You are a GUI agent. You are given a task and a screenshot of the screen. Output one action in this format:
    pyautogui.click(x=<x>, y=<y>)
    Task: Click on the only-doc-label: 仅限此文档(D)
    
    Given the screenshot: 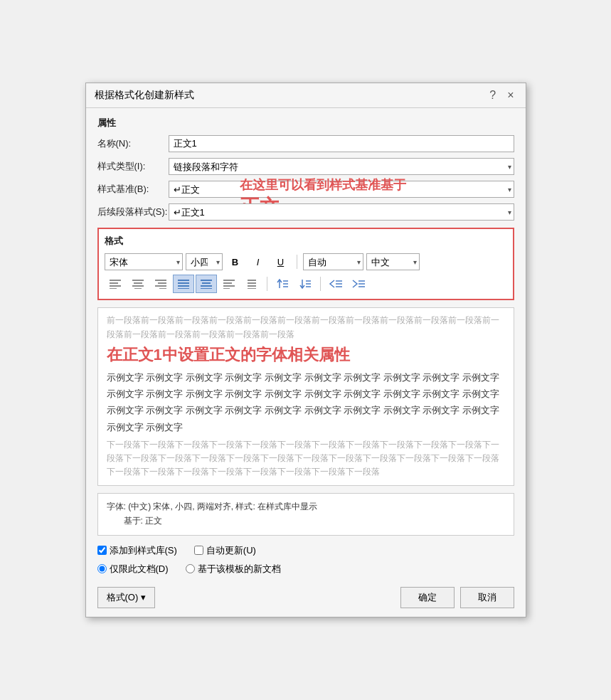 What is the action you would take?
    pyautogui.click(x=133, y=569)
    